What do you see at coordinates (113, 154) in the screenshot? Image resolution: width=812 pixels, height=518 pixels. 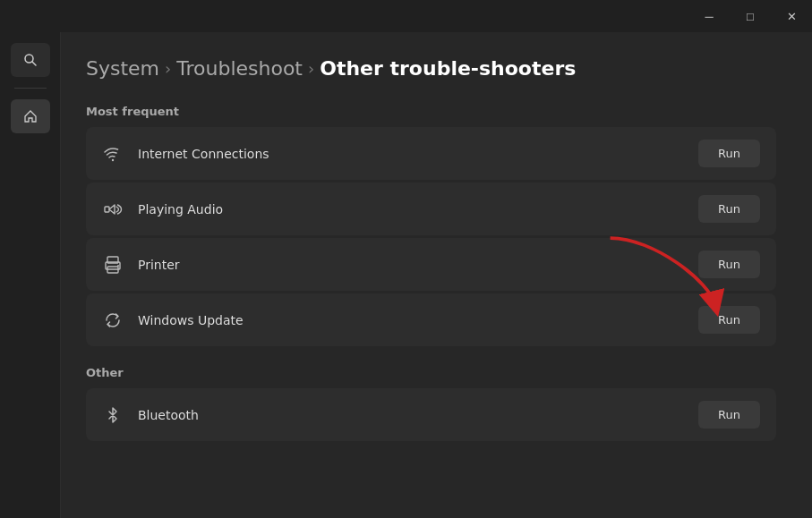 I see `wifi-icon` at bounding box center [113, 154].